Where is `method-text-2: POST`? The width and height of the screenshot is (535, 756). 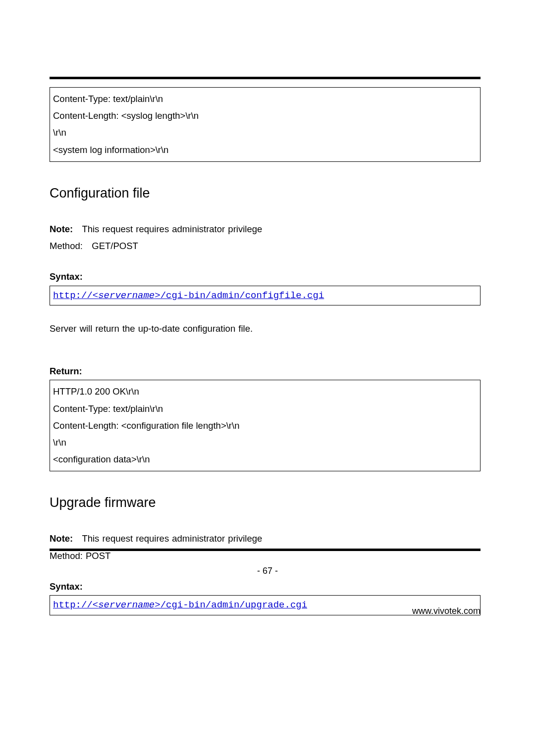 method-text-2: POST is located at coordinates (98, 555).